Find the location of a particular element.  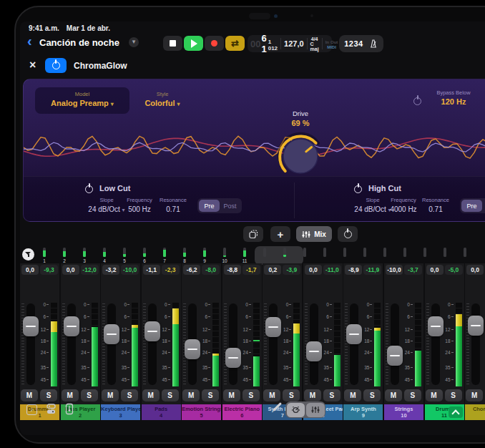

track-label: Electric Piano 6 is located at coordinates (242, 412).